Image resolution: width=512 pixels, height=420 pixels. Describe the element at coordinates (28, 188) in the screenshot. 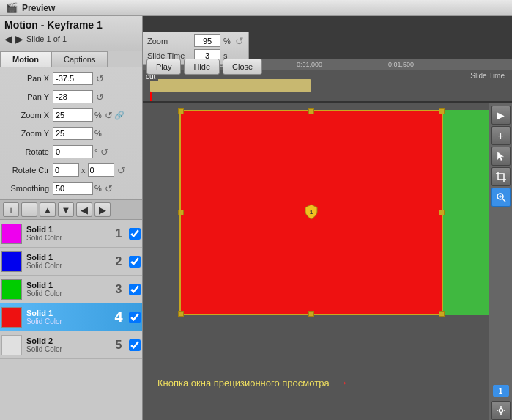

I see `smoothing-label: Smoothing` at that location.